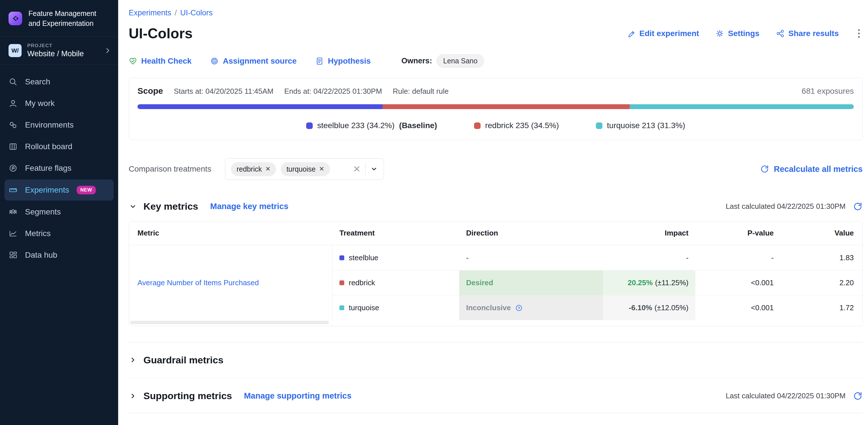 This screenshot has width=868, height=425. Describe the element at coordinates (59, 234) in the screenshot. I see `sidebar-item-metrics: Metrics` at that location.